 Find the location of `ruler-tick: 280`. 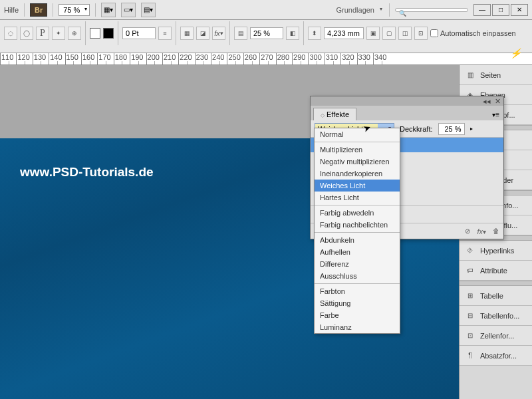

ruler-tick: 280 is located at coordinates (284, 59).